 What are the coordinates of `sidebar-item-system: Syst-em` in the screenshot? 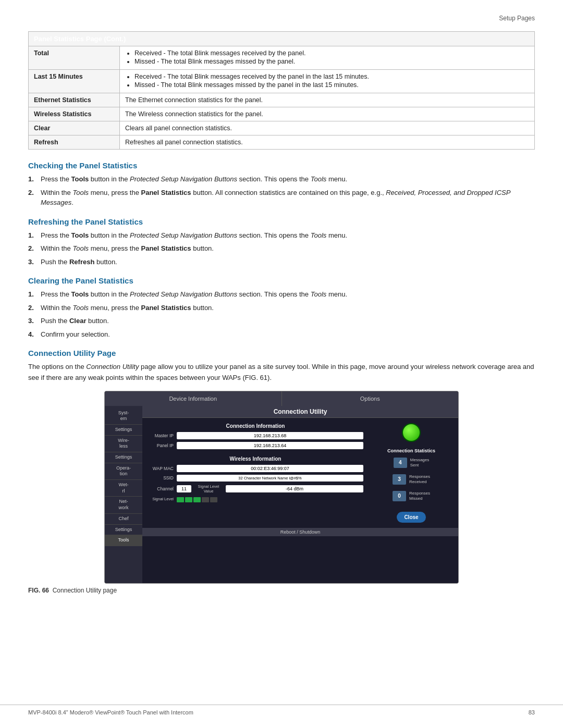 It's located at (124, 416).